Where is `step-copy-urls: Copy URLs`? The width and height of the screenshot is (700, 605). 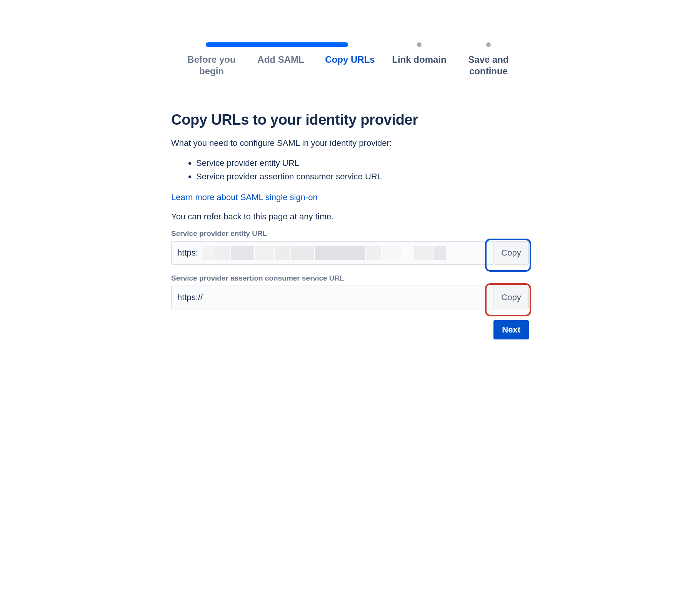 step-copy-urls: Copy URLs is located at coordinates (350, 60).